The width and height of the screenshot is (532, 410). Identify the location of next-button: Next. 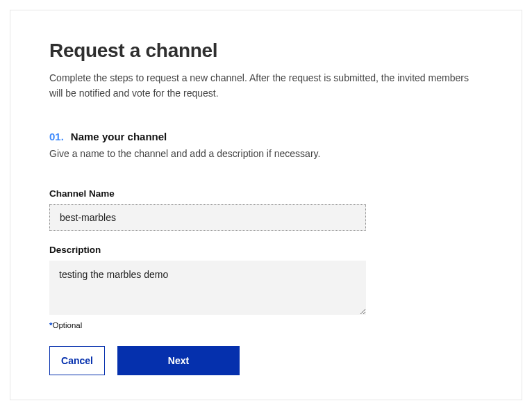
(178, 361).